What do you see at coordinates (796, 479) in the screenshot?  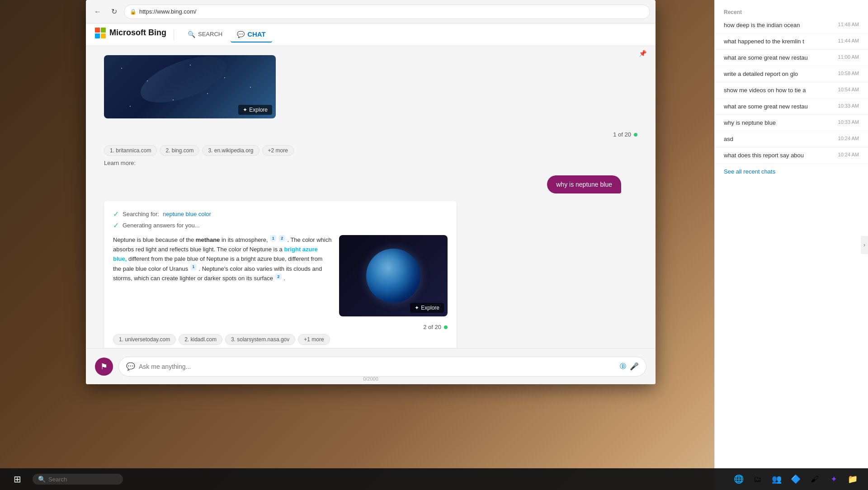 I see `taskbar-edge-icon: 🔷` at bounding box center [796, 479].